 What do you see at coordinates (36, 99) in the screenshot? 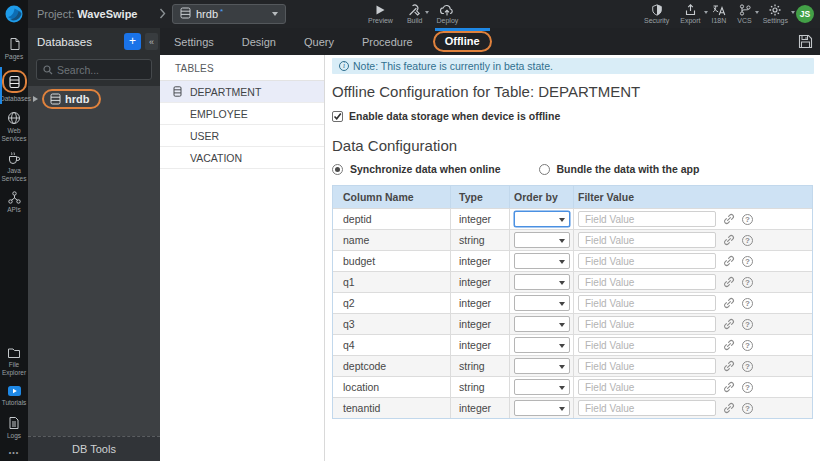
I see `expand-caret-icon` at bounding box center [36, 99].